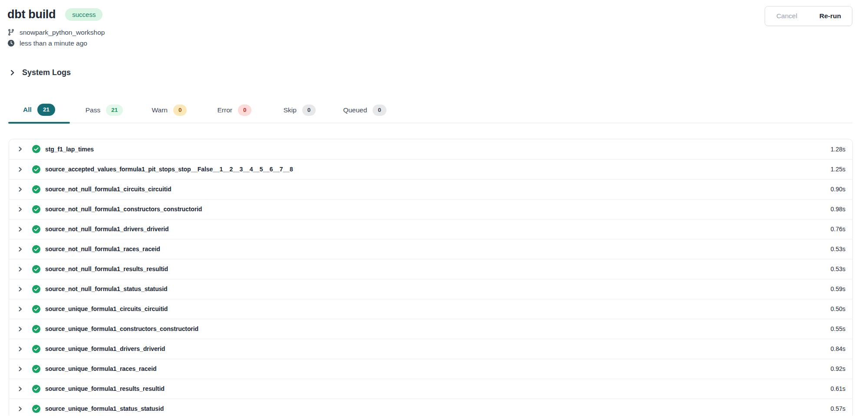 The height and width of the screenshot is (416, 868). What do you see at coordinates (104, 409) in the screenshot?
I see `result-name: source_unique_formula1_status_statusid` at bounding box center [104, 409].